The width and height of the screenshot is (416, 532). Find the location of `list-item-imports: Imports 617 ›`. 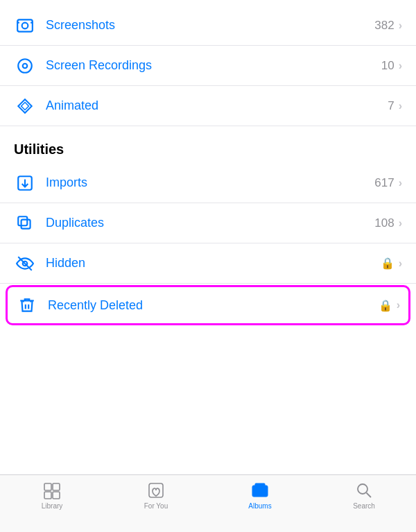

list-item-imports: Imports 617 › is located at coordinates (208, 183).